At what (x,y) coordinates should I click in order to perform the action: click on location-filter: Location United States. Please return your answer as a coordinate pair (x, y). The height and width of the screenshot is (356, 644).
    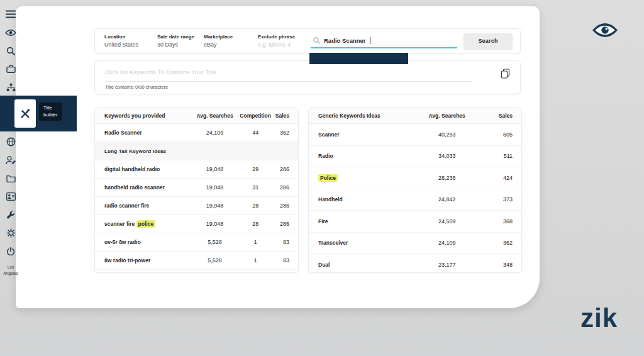
    Looking at the image, I should click on (131, 41).